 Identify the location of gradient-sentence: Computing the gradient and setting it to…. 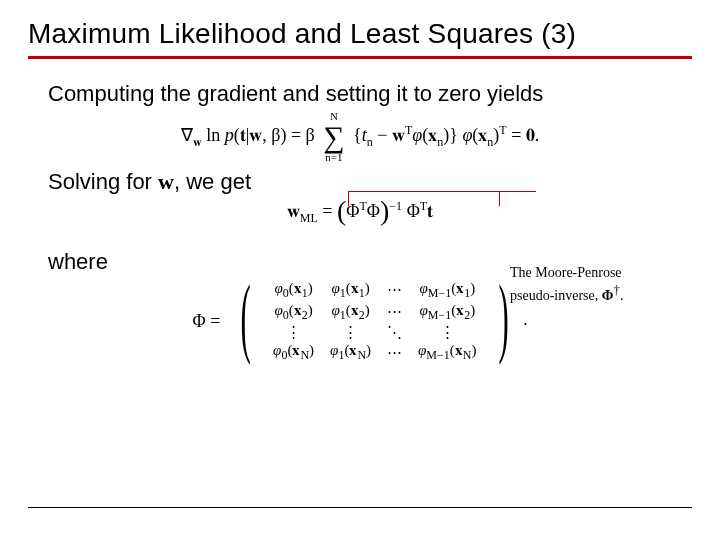
(370, 94).